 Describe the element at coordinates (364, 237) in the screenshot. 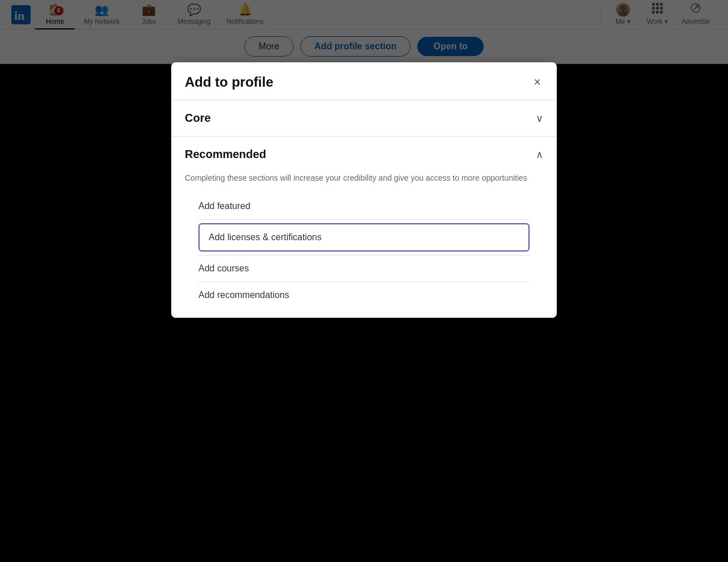

I see `add-licenses-item: Add licenses & certifications` at that location.